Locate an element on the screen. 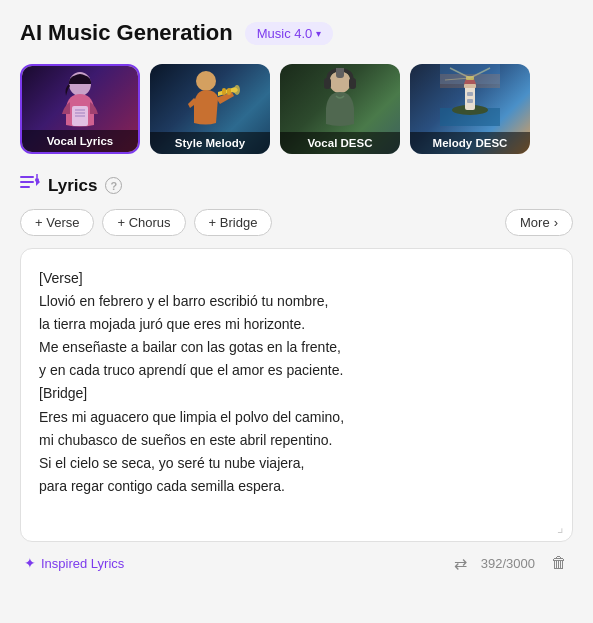 This screenshot has height=623, width=593. mode-card-label: Melody DESC is located at coordinates (470, 143).